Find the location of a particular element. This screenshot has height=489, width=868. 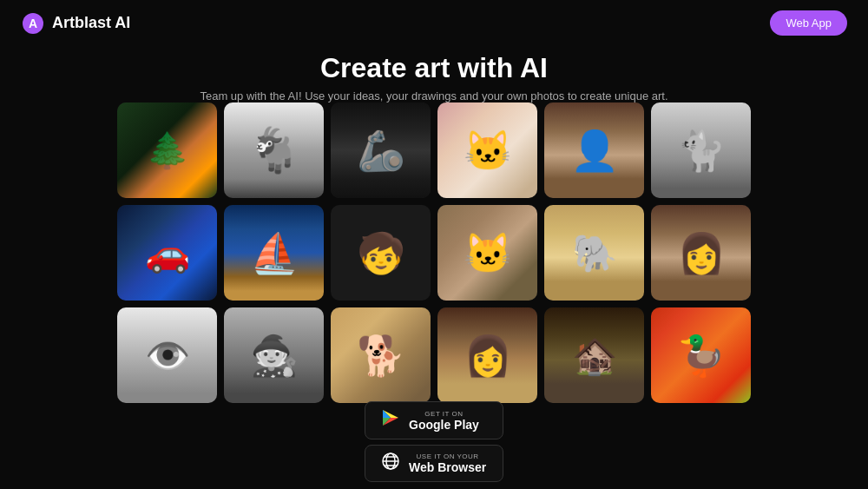

hero-title: Create art with AI is located at coordinates (434, 68).